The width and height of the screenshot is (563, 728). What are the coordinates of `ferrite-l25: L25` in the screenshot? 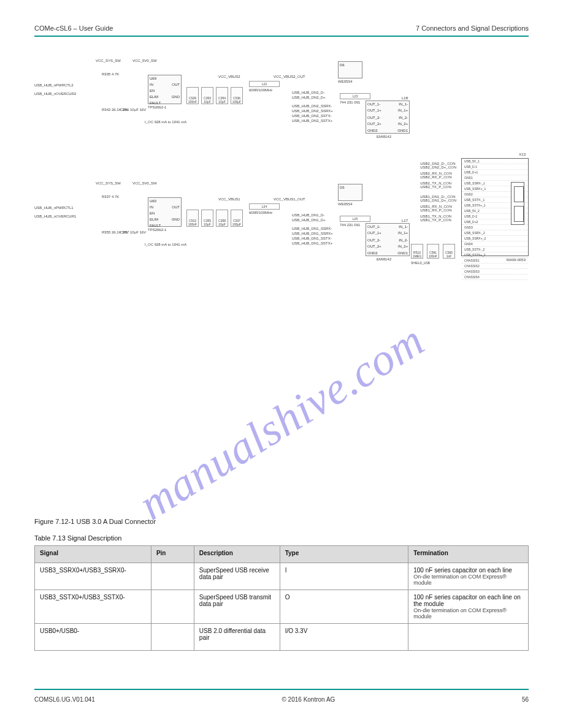 It's located at (355, 219).